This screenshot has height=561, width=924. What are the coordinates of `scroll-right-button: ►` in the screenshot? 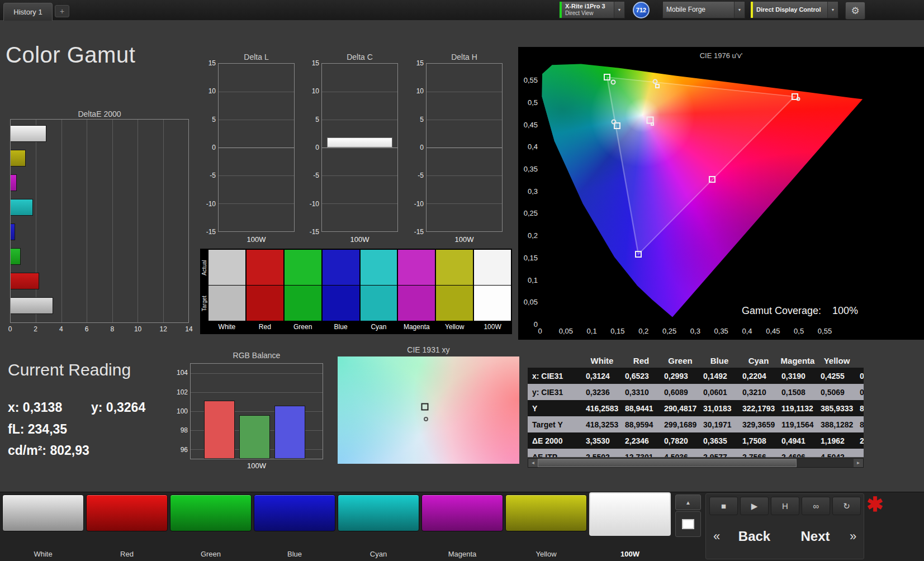 It's located at (859, 463).